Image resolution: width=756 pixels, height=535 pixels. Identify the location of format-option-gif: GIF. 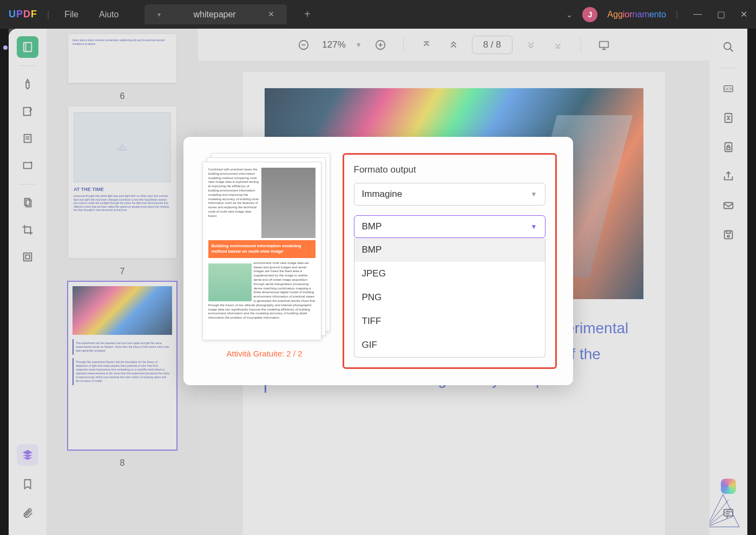
(450, 345).